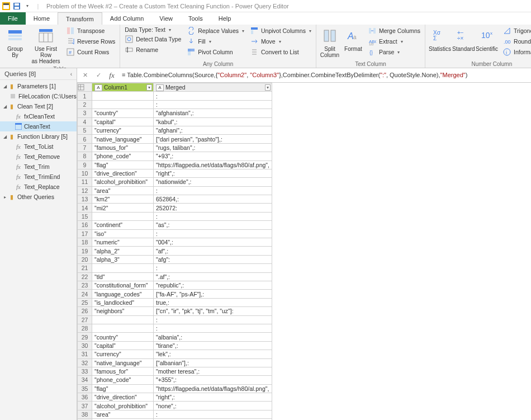 The image size is (531, 420). What do you see at coordinates (175, 285) in the screenshot?
I see `table-row: 23"constitutional_form""republic",:` at bounding box center [175, 285].